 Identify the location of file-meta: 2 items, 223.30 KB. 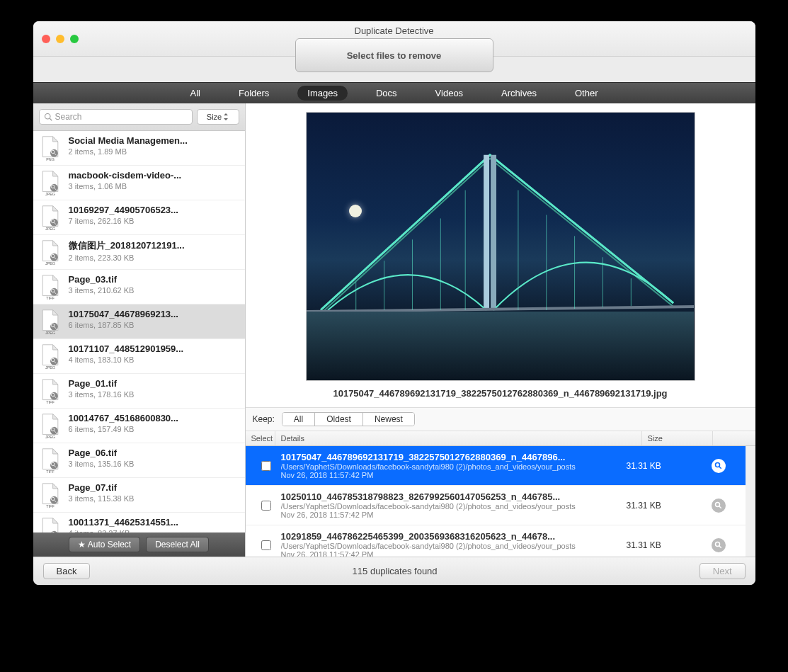
(154, 258).